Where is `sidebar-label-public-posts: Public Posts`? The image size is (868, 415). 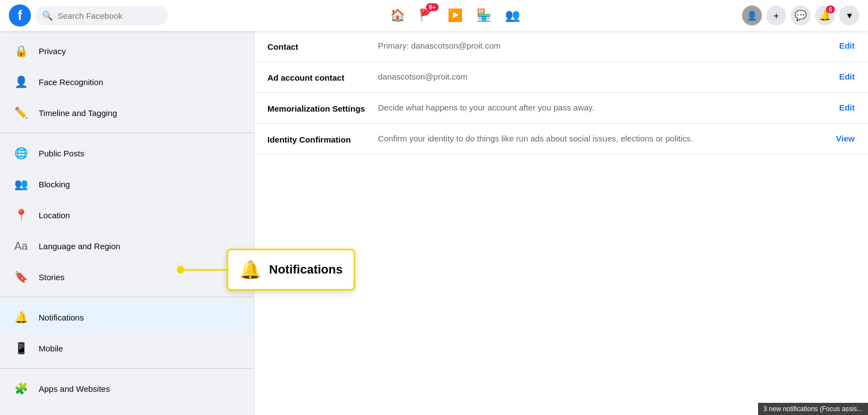 sidebar-label-public-posts: Public Posts is located at coordinates (62, 154).